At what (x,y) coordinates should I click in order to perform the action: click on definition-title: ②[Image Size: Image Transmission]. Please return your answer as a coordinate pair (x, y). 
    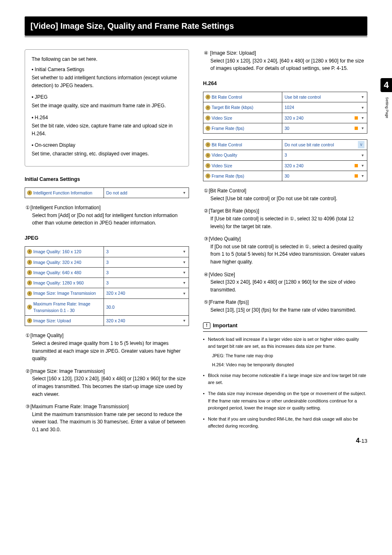
    Looking at the image, I should click on (107, 372).